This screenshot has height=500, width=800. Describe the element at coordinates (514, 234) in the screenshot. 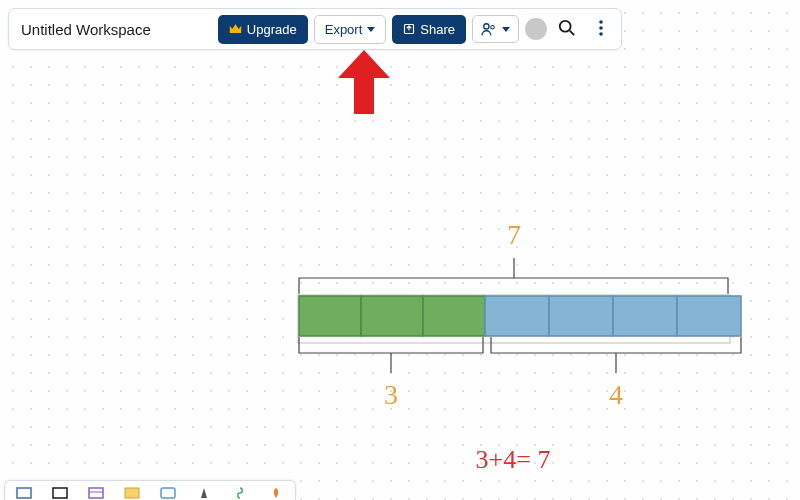

I see `top-label: 7` at that location.